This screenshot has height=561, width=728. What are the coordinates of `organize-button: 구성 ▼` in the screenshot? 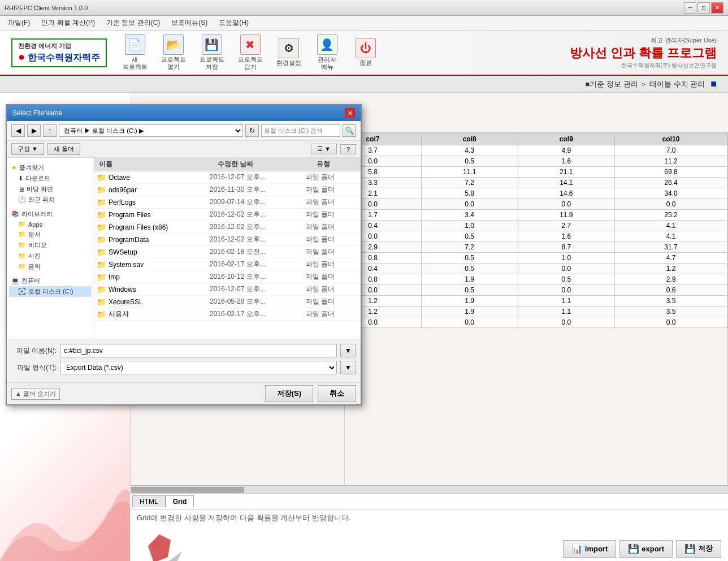 It's located at (28, 149).